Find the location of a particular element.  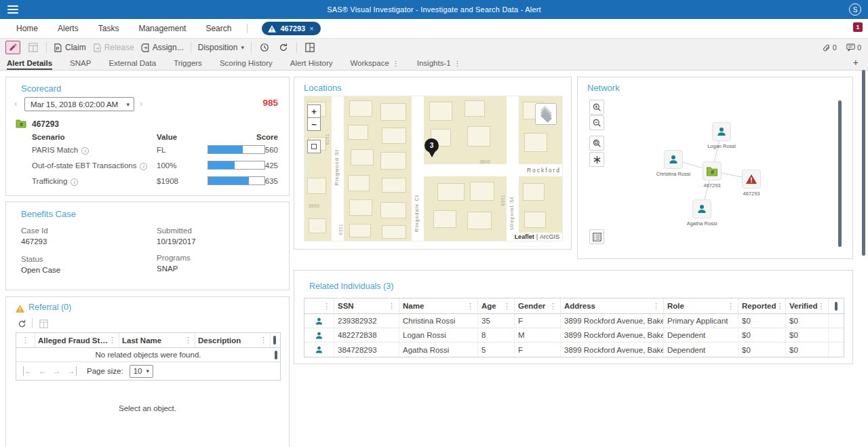

notification-badge: 1 is located at coordinates (858, 27).